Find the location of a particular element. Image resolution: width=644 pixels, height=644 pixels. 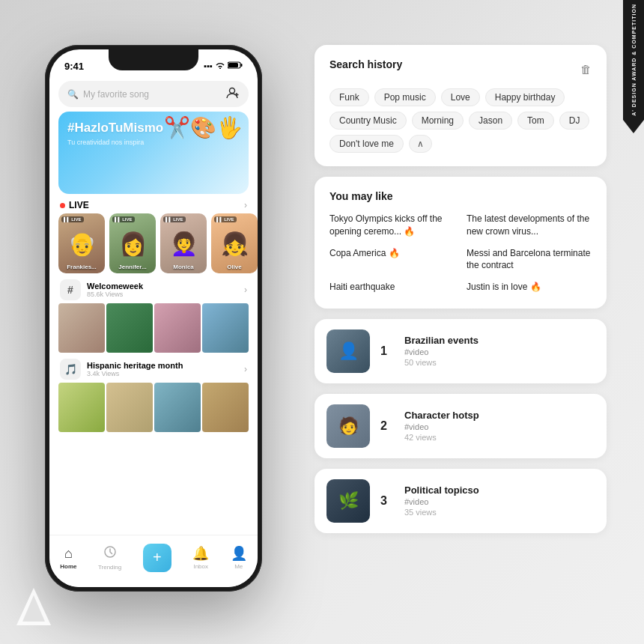

live-users-row: 👴 ▌▌ LIVE Frankies... 👩 ▌▌ LIVE Jennifer… is located at coordinates (154, 243).